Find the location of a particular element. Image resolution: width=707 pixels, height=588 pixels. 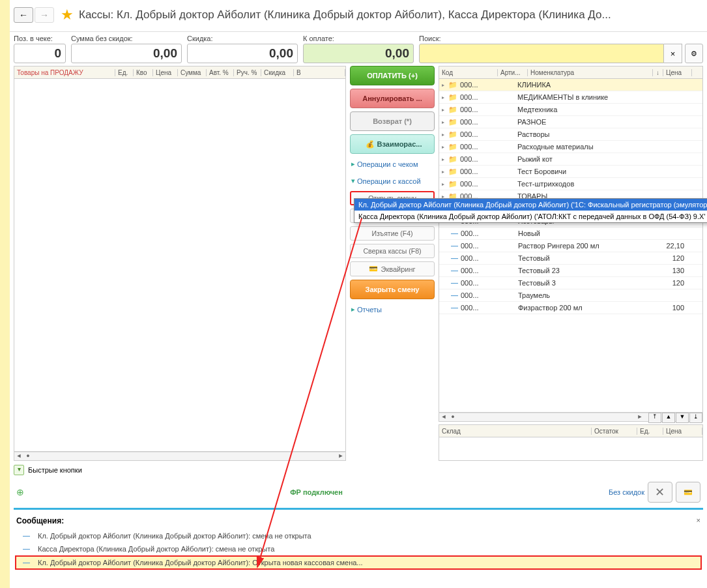

col-art: Арти... is located at coordinates (513, 73).